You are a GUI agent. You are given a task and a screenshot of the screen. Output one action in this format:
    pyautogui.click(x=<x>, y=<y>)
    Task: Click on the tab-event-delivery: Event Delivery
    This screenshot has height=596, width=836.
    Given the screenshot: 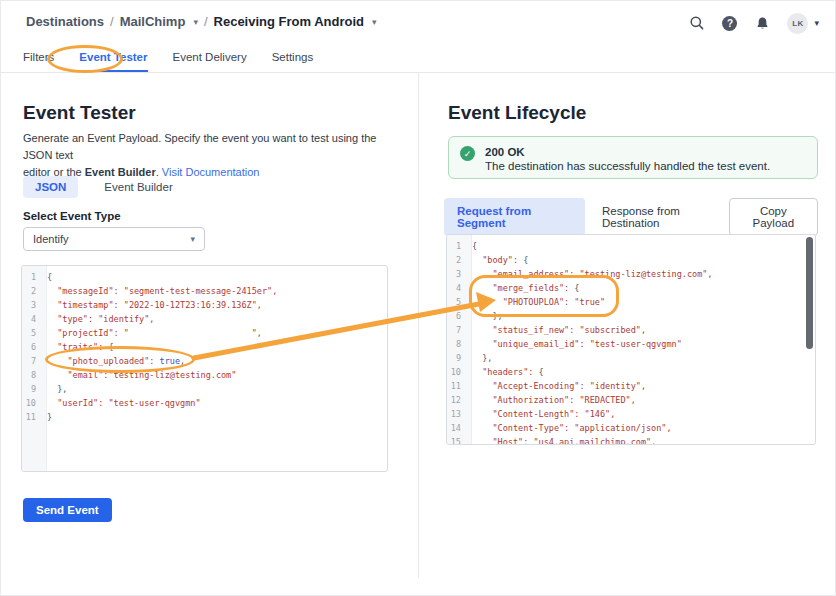 What is the action you would take?
    pyautogui.click(x=210, y=56)
    